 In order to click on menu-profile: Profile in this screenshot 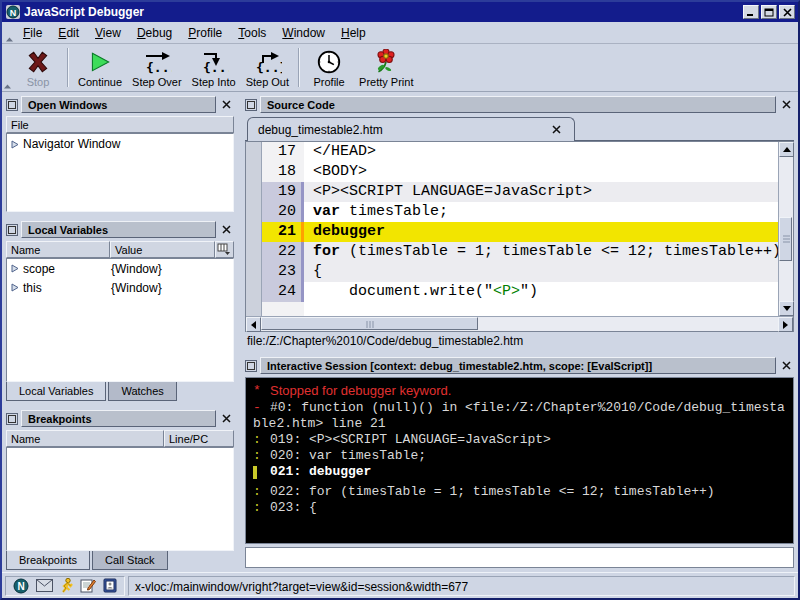, I will do `click(205, 33)`.